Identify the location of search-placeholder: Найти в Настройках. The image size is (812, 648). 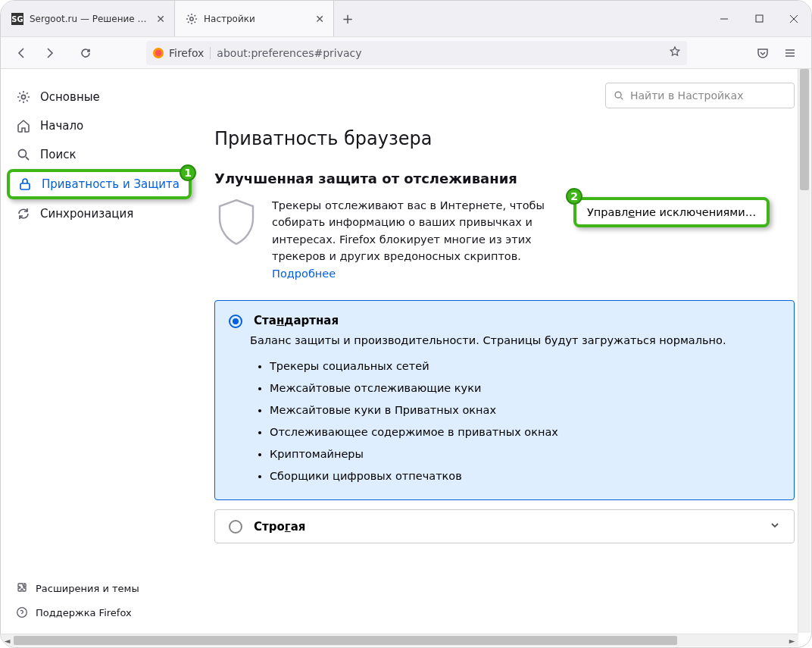
(686, 95).